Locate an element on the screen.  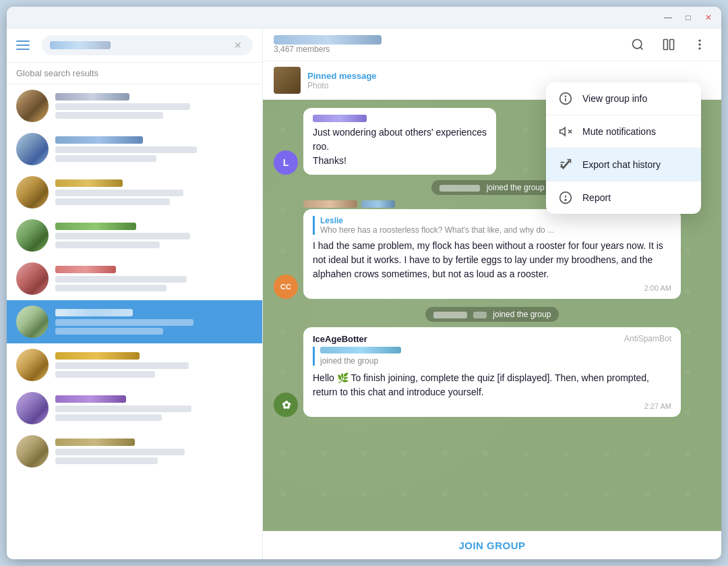
context-menu-view-group-info: View group info is located at coordinates (624, 98).